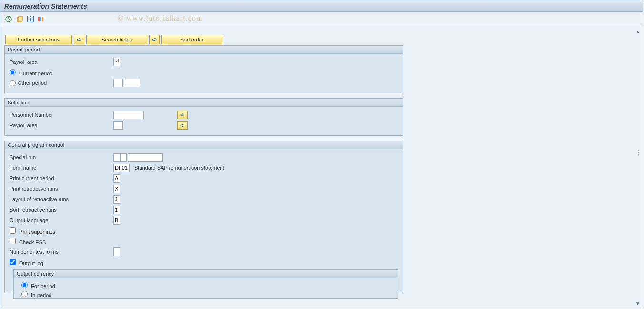 This screenshot has height=309, width=644. What do you see at coordinates (28, 241) in the screenshot?
I see `checkbox-check-ess: Check ESS` at bounding box center [28, 241].